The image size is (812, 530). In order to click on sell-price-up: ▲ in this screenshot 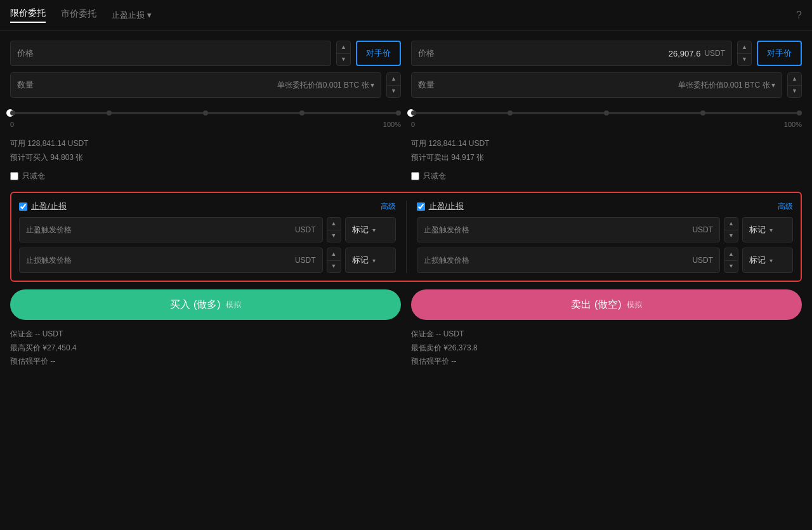, I will do `click(745, 47)`.